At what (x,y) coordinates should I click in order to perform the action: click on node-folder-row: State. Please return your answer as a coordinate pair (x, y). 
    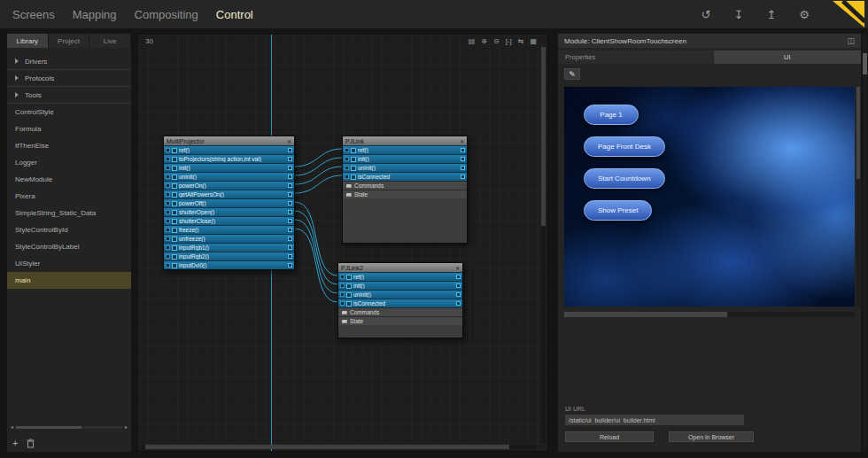
    Looking at the image, I should click on (405, 194).